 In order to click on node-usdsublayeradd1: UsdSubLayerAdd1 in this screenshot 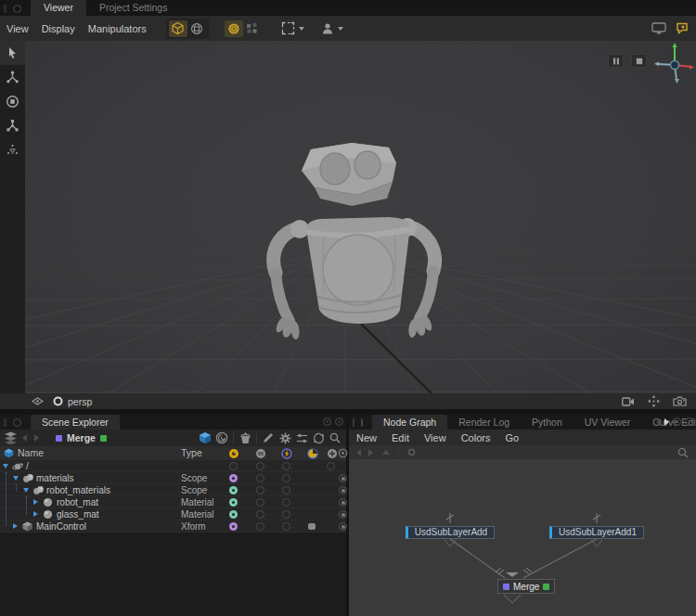, I will do `click(597, 533)`.